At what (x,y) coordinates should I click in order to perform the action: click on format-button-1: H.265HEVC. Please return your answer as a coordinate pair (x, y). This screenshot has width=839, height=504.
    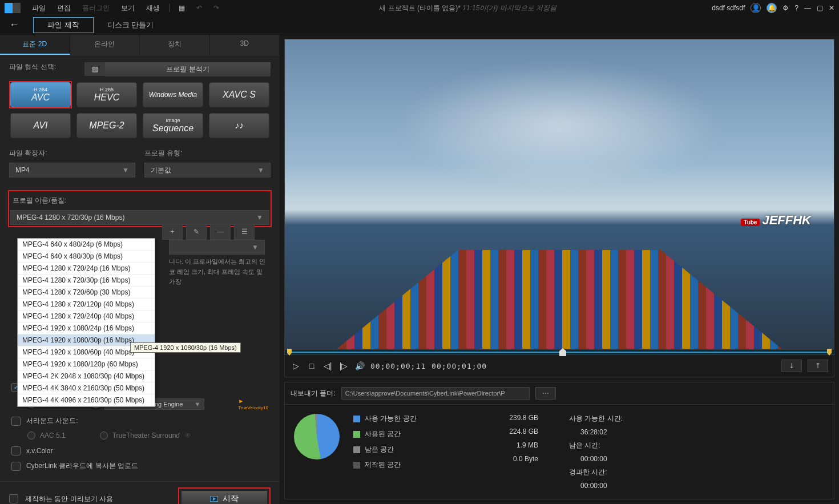
    Looking at the image, I should click on (107, 95).